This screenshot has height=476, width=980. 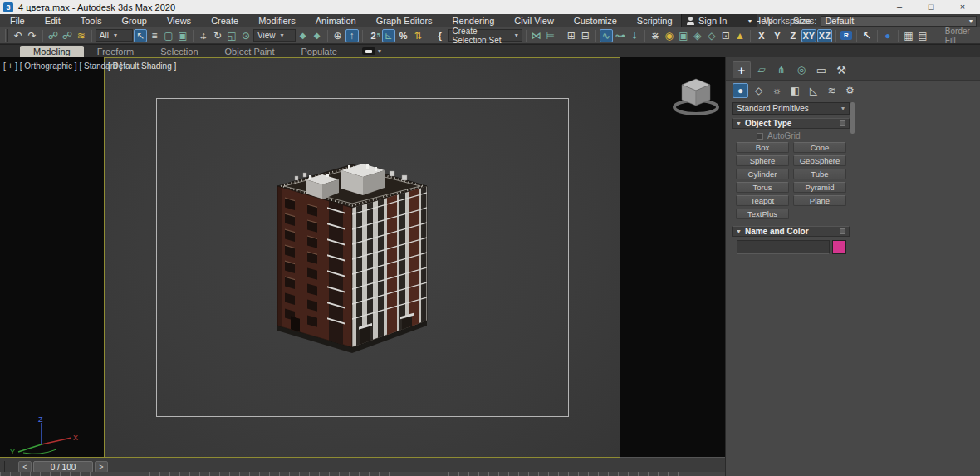 I want to click on propagate-icon: ⋇, so click(x=655, y=36).